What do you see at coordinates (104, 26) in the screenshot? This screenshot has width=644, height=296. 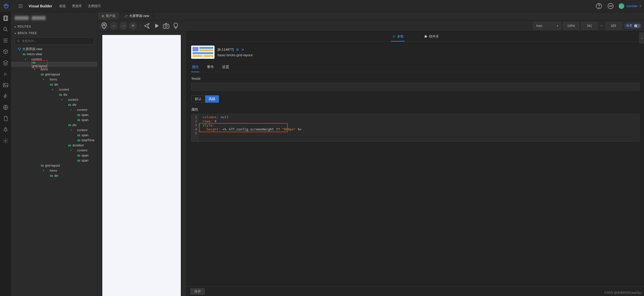 I see `pin-button` at bounding box center [104, 26].